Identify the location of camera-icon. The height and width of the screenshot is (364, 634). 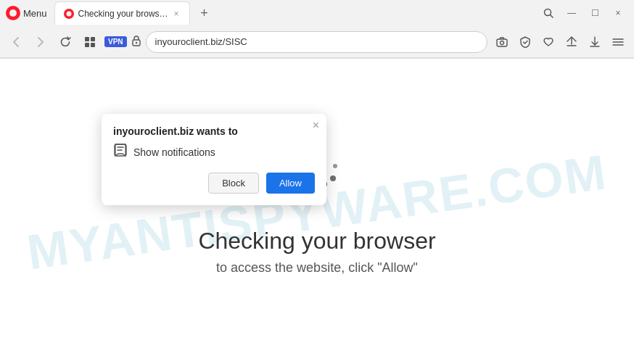
(502, 42).